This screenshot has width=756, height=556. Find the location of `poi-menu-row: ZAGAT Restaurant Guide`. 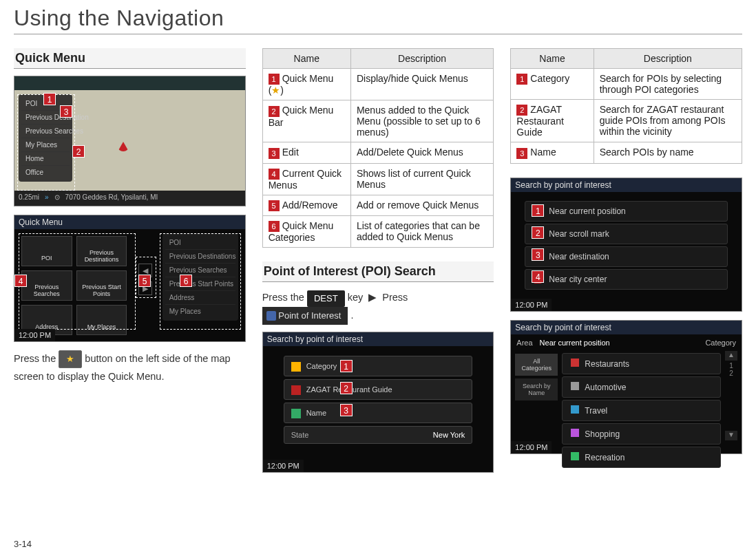

poi-menu-row: ZAGAT Restaurant Guide is located at coordinates (379, 389).